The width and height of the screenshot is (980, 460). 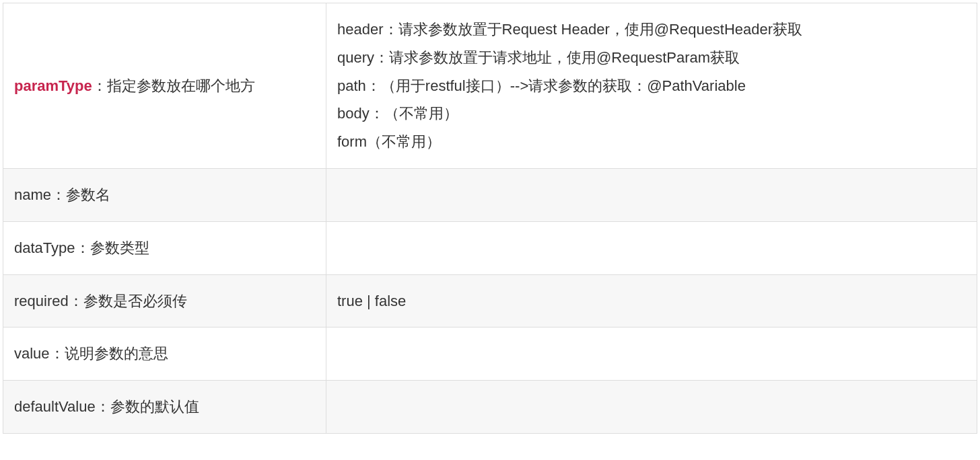 What do you see at coordinates (652, 58) in the screenshot?
I see `param-desc-line: query：请求参数放置于请求地址，使用@RequestParam获取` at bounding box center [652, 58].